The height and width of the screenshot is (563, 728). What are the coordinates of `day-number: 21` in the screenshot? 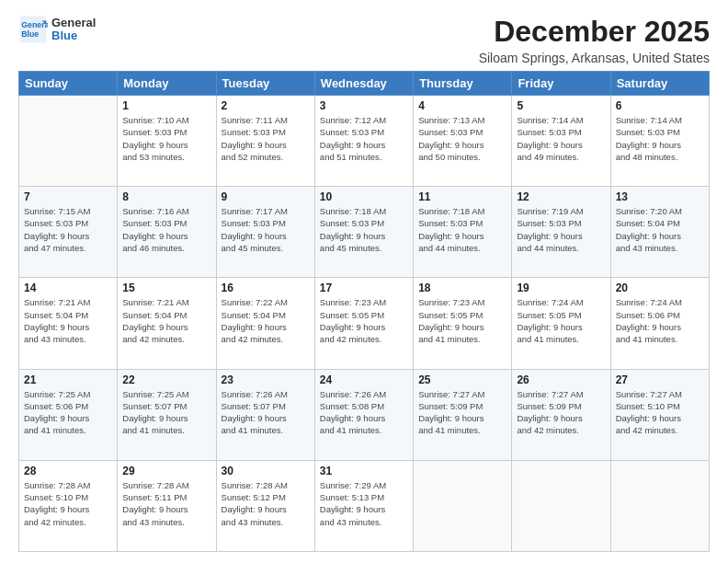 It's located at (68, 380).